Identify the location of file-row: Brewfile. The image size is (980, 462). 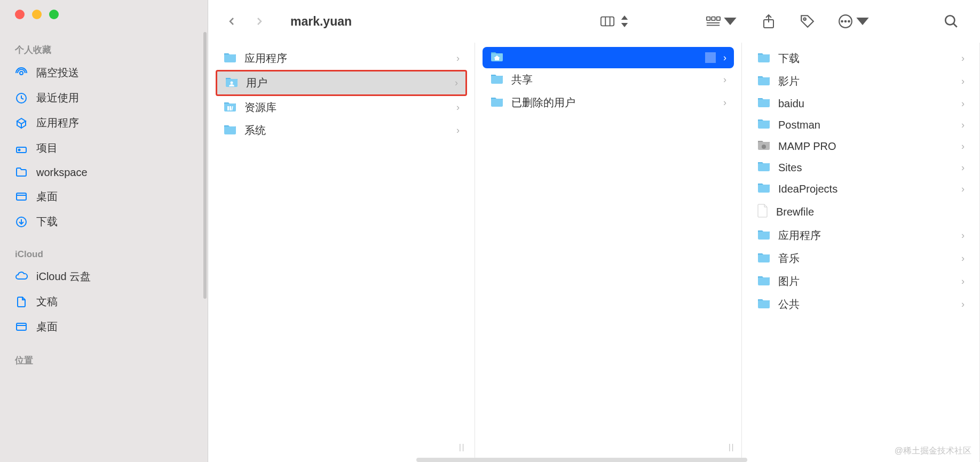
(860, 212).